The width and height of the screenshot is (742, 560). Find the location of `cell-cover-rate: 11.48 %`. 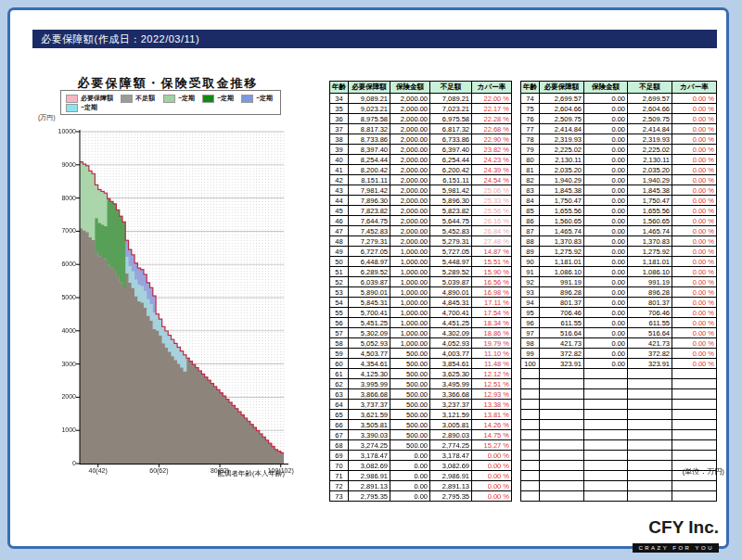

cell-cover-rate: 11.48 % is located at coordinates (492, 363).